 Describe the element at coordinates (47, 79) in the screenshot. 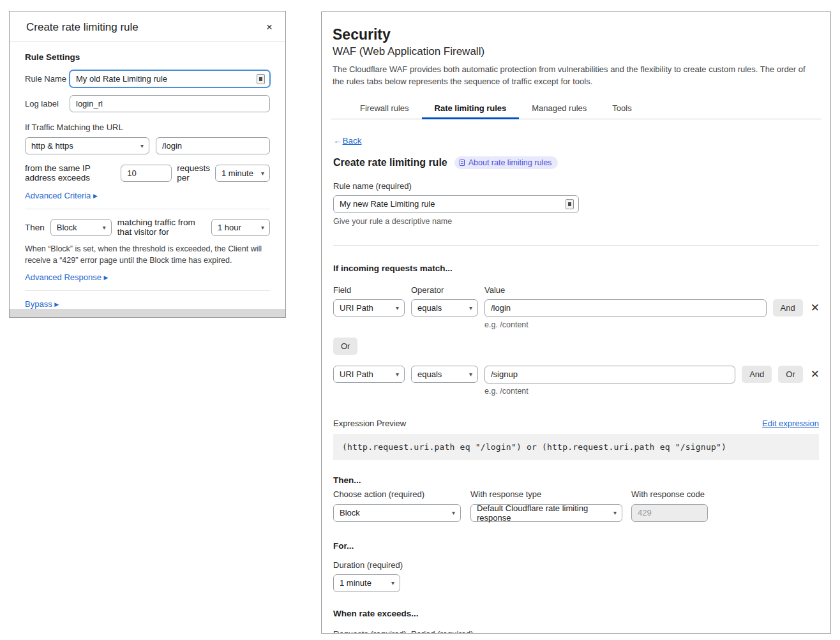

I see `rule-name-label: Rule Name` at that location.